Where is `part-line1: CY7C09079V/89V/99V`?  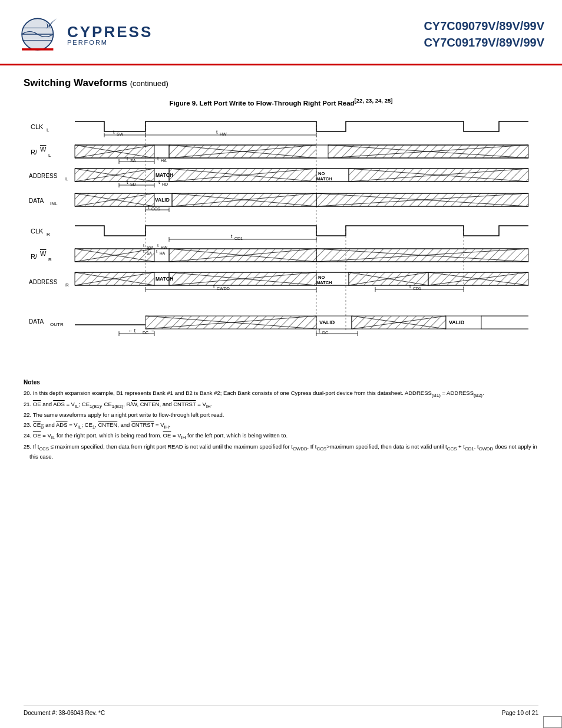
part-line1: CY7C09079V/89V/99V is located at coordinates (484, 26).